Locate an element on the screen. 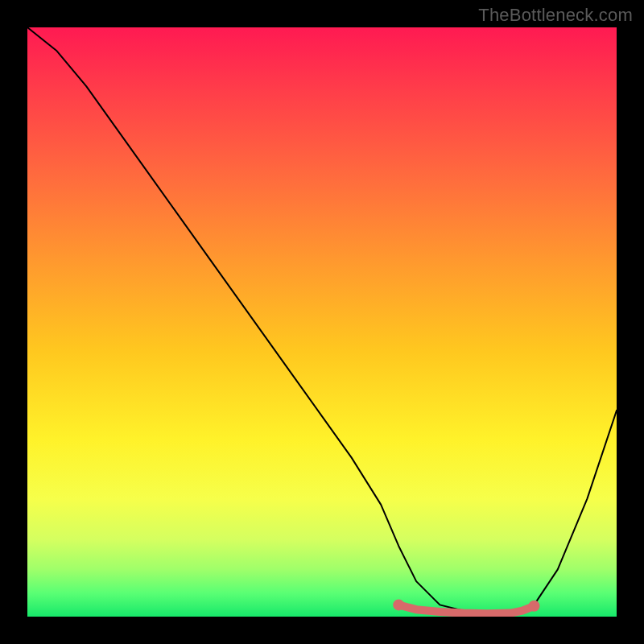  optimal-end-dot is located at coordinates (535, 606).